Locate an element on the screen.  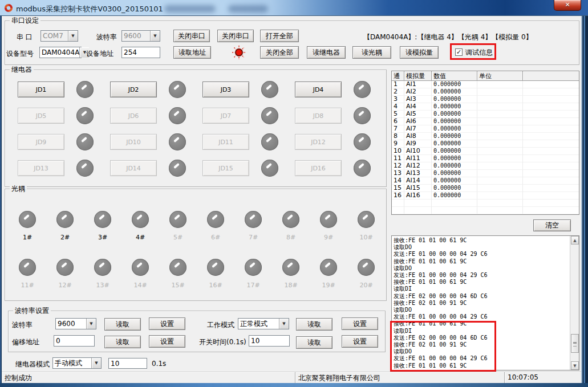
switch-time-set-button: 设置 is located at coordinates (360, 341).